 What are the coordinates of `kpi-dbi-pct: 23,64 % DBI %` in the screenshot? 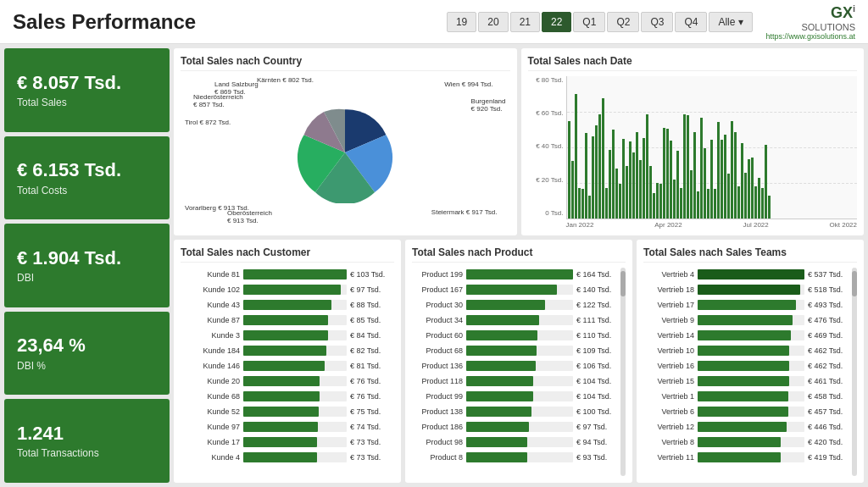 It's located at (86, 354).